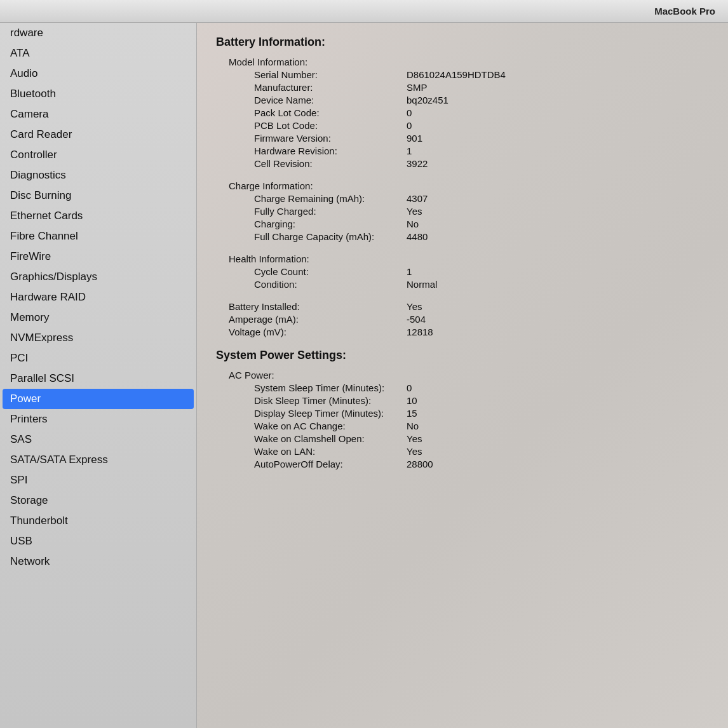 This screenshot has height=728, width=728. What do you see at coordinates (98, 379) in the screenshot?
I see `sidebar-item-parallel-scsi: Parallel SCSI` at bounding box center [98, 379].